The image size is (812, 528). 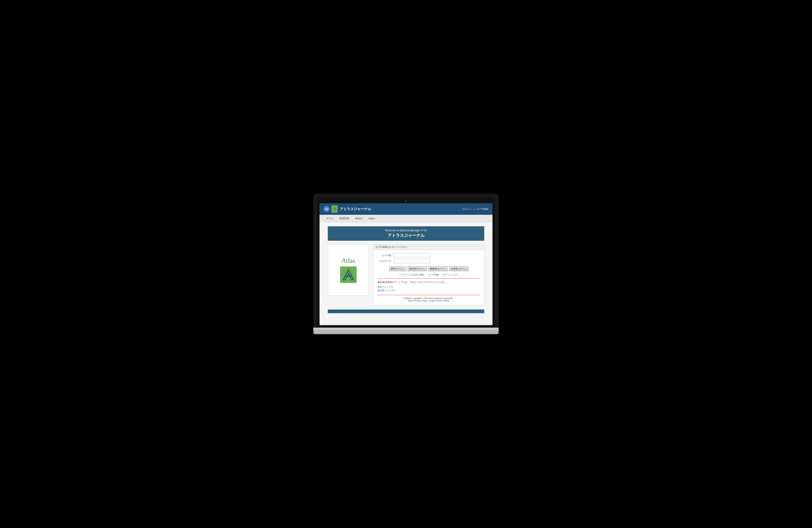 What do you see at coordinates (385, 255) in the screenshot?
I see `username-label: ユーザ名:` at bounding box center [385, 255].